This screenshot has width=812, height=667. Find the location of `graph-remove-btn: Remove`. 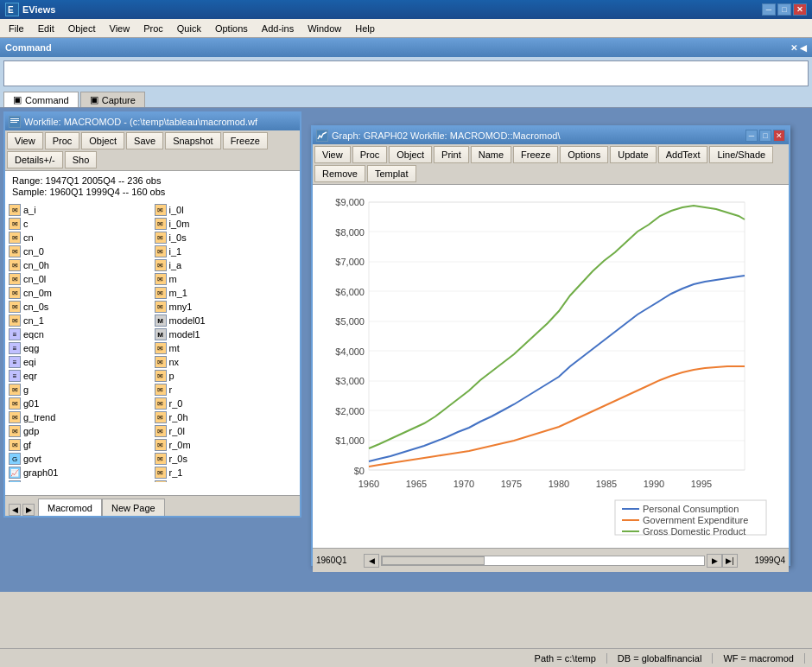

graph-remove-btn: Remove is located at coordinates (340, 174).